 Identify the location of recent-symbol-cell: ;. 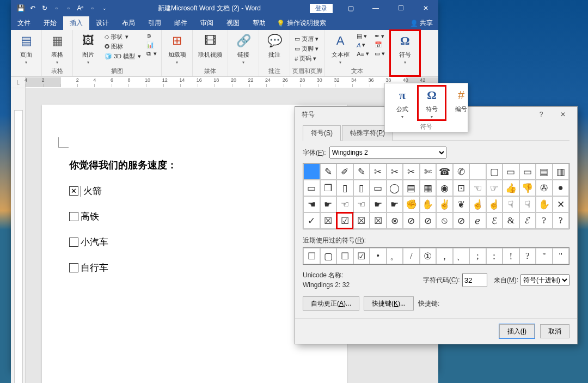
(478, 256).